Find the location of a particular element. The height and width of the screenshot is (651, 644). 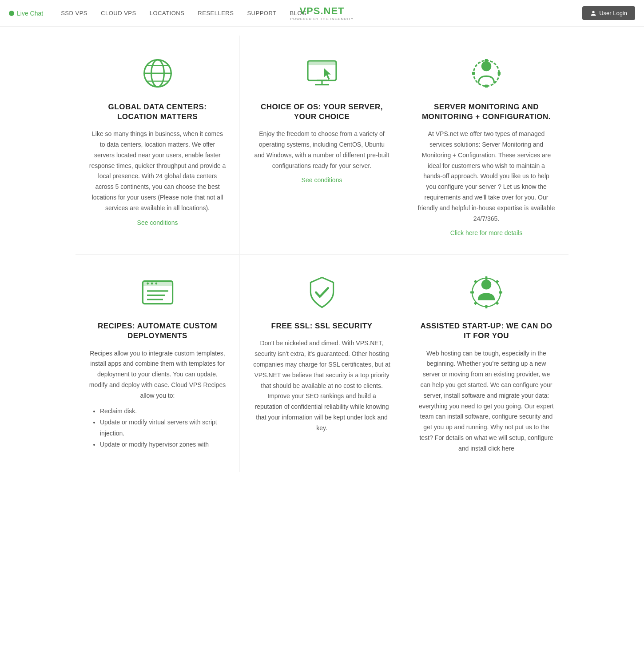

person-gear-icon is located at coordinates (486, 73).